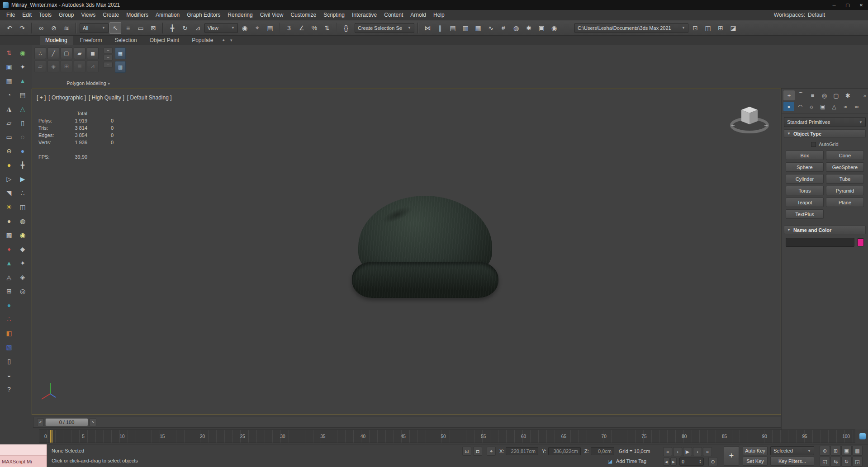 The image size is (868, 467). I want to click on dock-tool-button: ◔, so click(9, 95).